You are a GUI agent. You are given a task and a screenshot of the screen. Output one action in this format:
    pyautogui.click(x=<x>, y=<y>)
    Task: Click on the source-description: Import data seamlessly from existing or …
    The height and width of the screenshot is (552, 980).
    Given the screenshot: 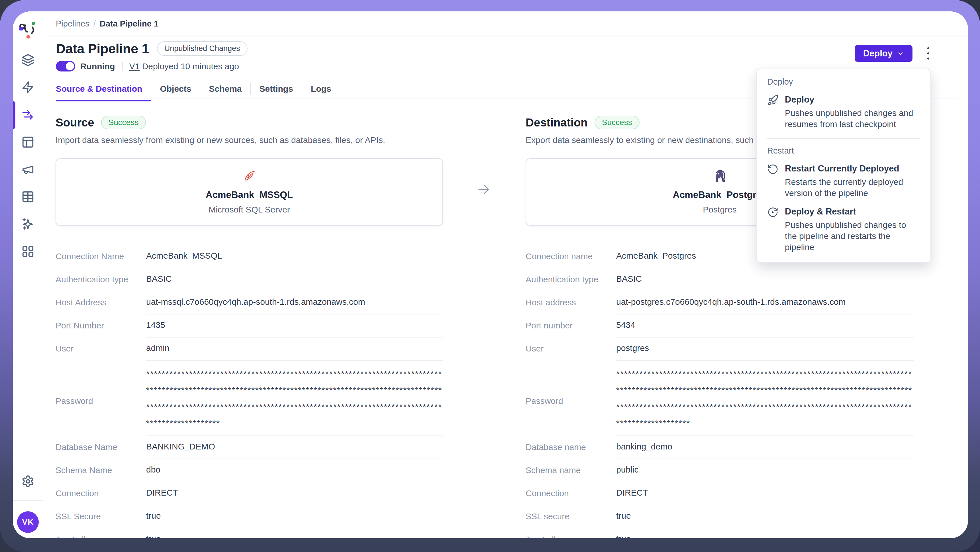 What is the action you would take?
    pyautogui.click(x=249, y=140)
    